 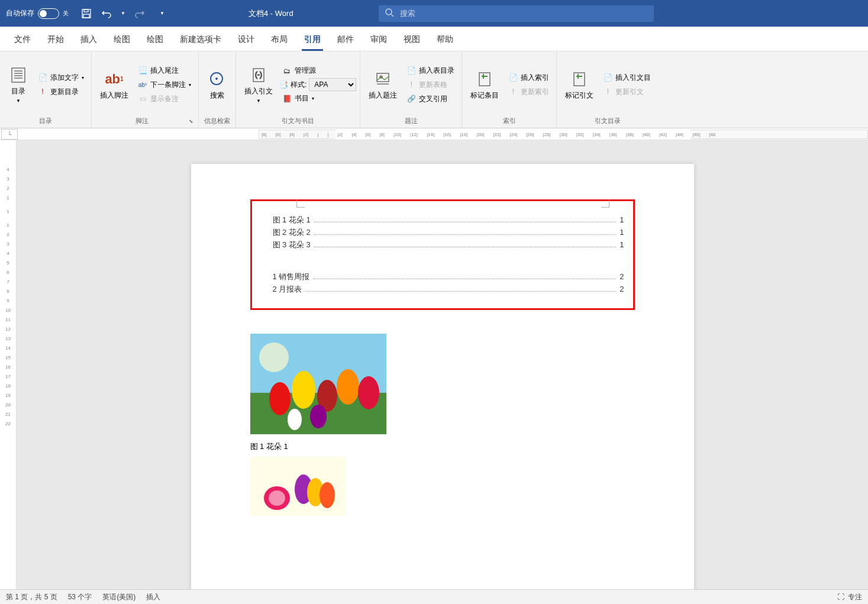 What do you see at coordinates (123, 13) in the screenshot?
I see `undo-dropdown-icon: ▼` at bounding box center [123, 13].